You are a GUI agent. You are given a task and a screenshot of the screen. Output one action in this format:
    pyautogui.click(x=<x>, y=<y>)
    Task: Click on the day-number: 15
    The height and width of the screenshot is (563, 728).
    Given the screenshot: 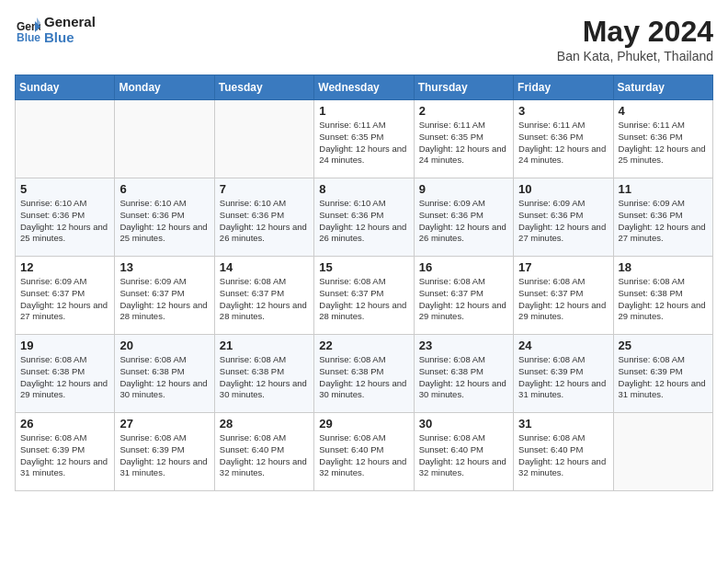 What is the action you would take?
    pyautogui.click(x=364, y=267)
    